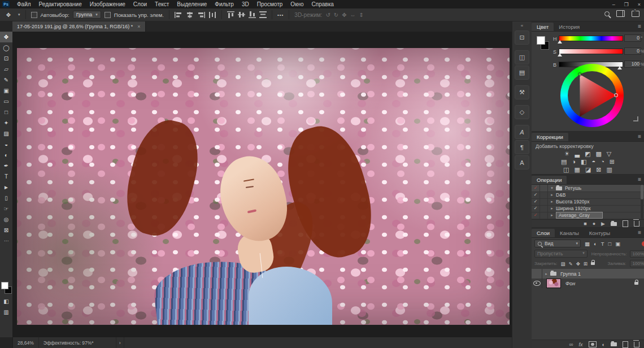 The image size is (644, 348). I want to click on levels-icon: ▃, so click(577, 154).